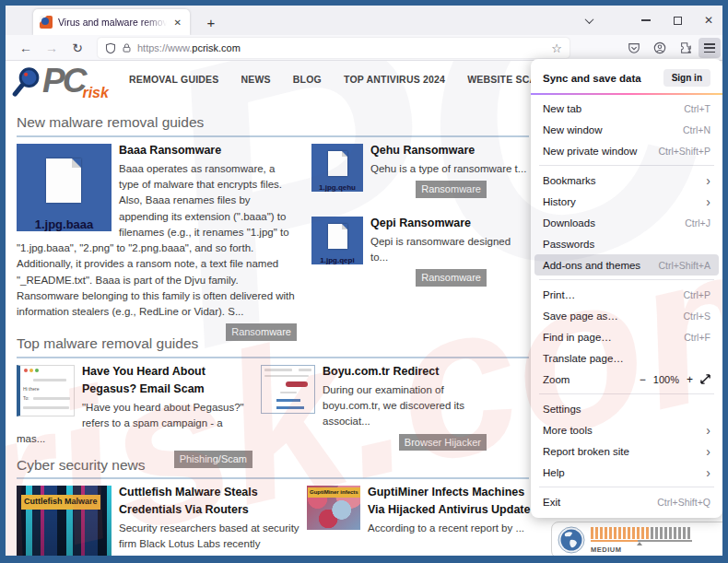 The height and width of the screenshot is (563, 728). What do you see at coordinates (627, 295) in the screenshot?
I see `menu-item-print: Print…Ctrl+P` at bounding box center [627, 295].